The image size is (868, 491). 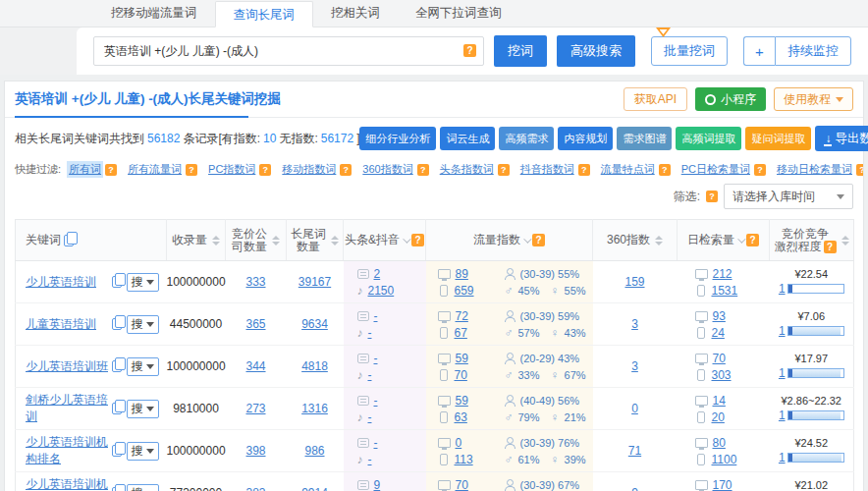 What do you see at coordinates (314, 282) in the screenshot?
I see `longtail-count-link: 39167` at bounding box center [314, 282].